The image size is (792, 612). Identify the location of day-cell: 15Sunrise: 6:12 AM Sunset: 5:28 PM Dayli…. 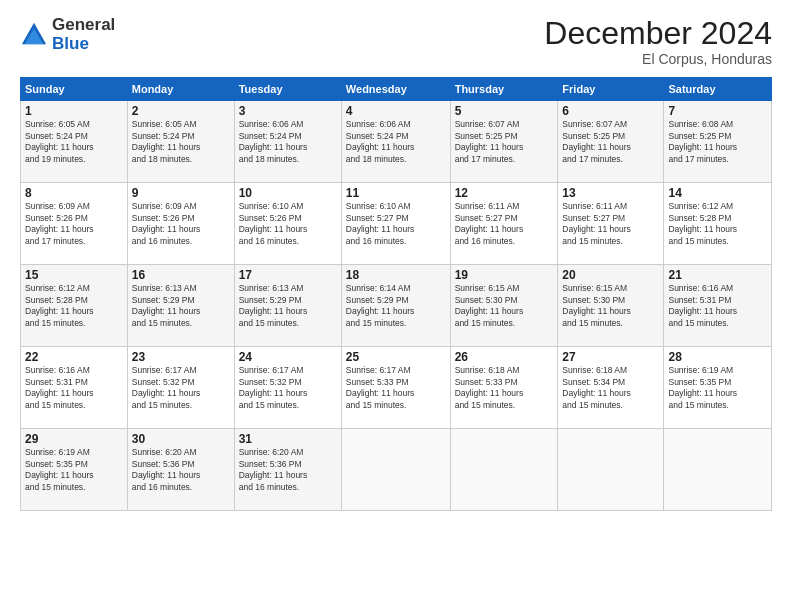
(74, 306).